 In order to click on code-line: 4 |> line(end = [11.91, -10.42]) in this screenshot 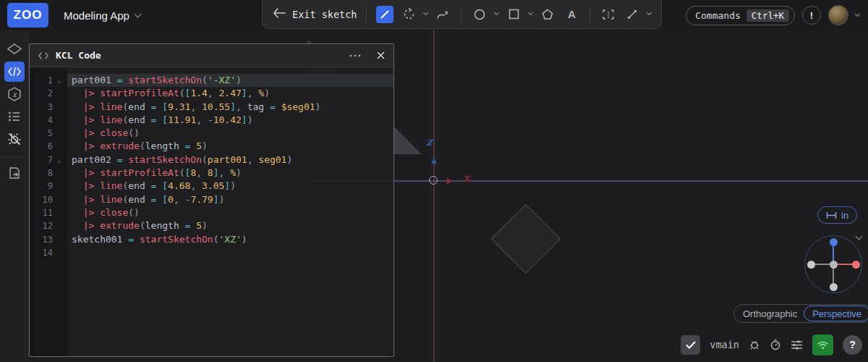, I will do `click(211, 120)`.